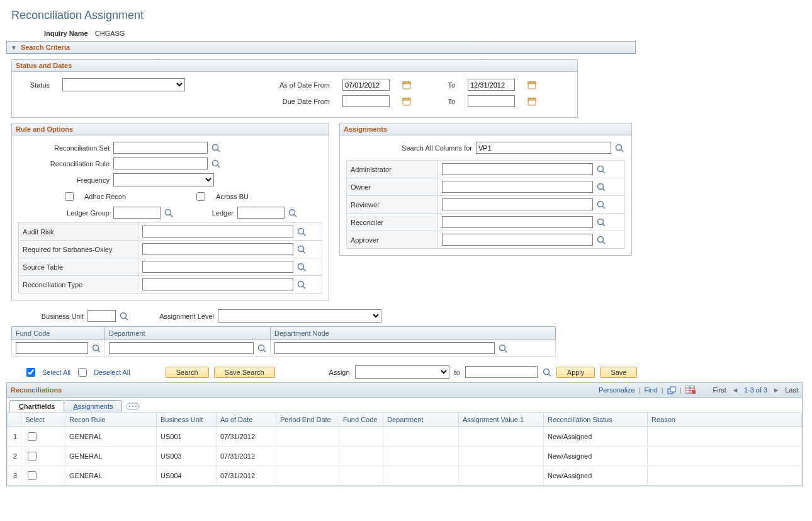 The image size is (812, 521). I want to click on detach-icon, so click(672, 391).